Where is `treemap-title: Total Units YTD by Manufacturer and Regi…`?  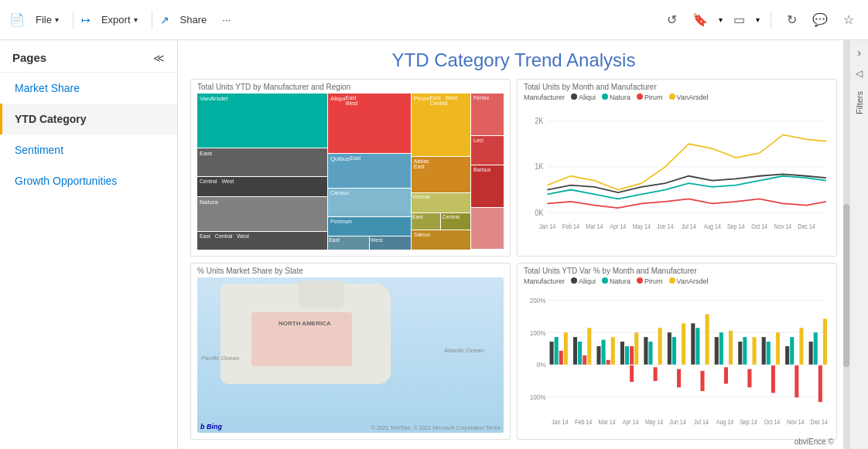
treemap-title: Total Units YTD by Manufacturer and Regi… is located at coordinates (350, 87).